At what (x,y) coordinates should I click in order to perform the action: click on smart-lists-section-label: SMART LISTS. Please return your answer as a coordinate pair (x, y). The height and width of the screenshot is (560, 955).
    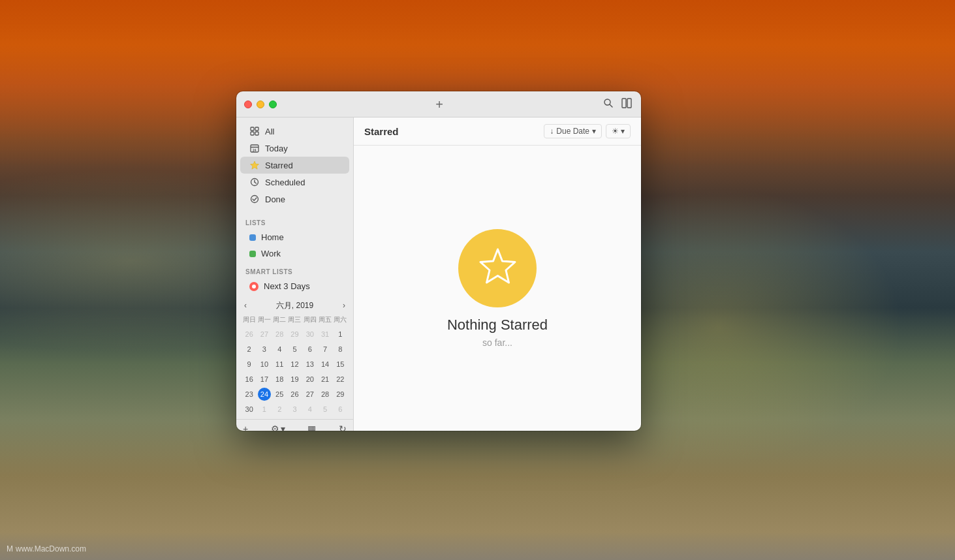
    Looking at the image, I should click on (295, 270).